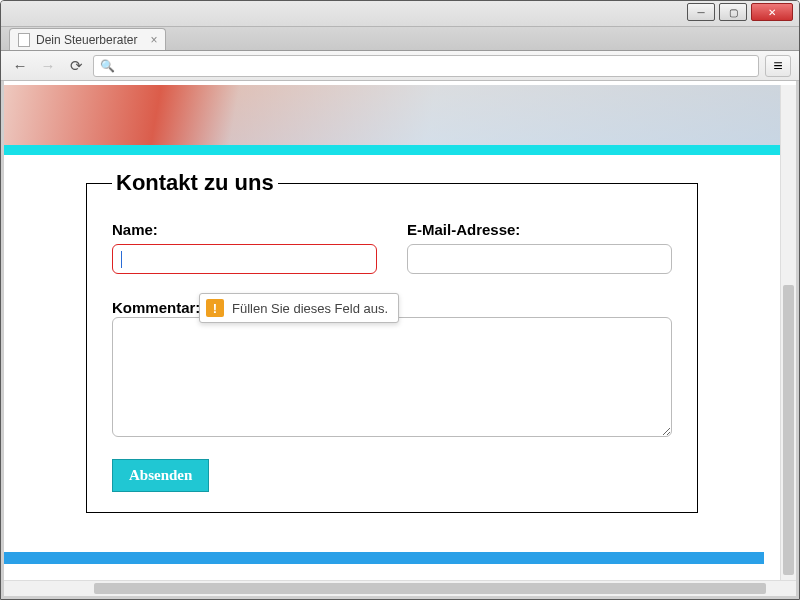  Describe the element at coordinates (778, 66) in the screenshot. I see `browser-menu-button: ≡` at that location.